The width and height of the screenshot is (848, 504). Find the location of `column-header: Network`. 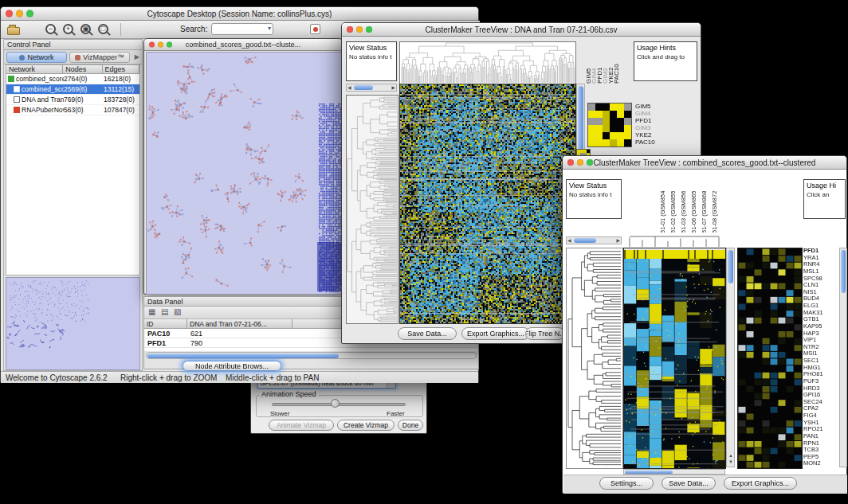

column-header: Network is located at coordinates (35, 69).